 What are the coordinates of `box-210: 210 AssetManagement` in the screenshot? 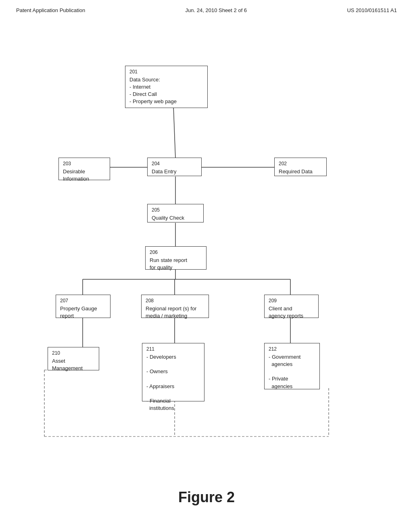 It's located at (73, 359).